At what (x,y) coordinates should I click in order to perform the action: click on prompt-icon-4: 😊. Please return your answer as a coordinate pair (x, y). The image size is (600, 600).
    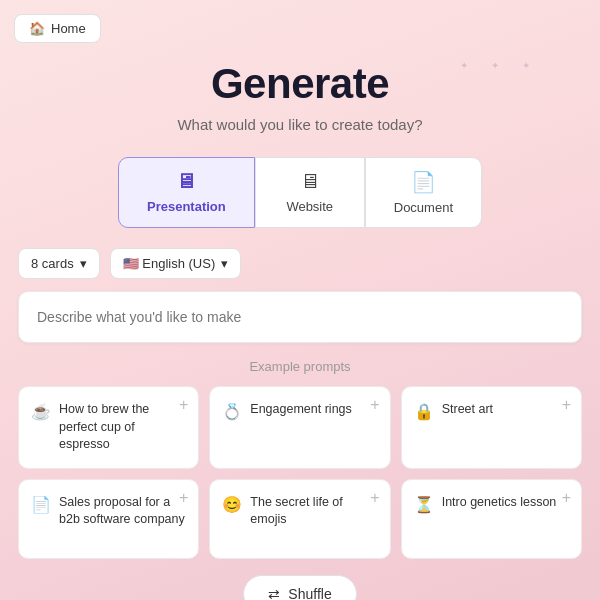
    Looking at the image, I should click on (232, 504).